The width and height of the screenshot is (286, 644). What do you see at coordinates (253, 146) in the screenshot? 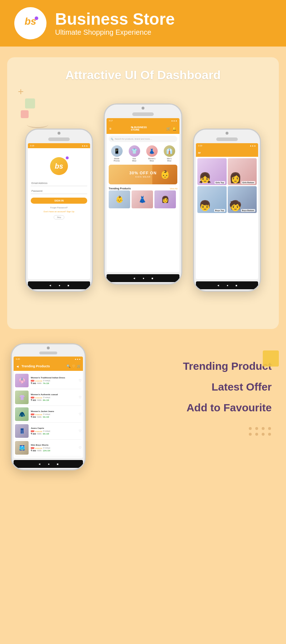
I see `status-icons-right: ▲▲▲` at bounding box center [253, 146].